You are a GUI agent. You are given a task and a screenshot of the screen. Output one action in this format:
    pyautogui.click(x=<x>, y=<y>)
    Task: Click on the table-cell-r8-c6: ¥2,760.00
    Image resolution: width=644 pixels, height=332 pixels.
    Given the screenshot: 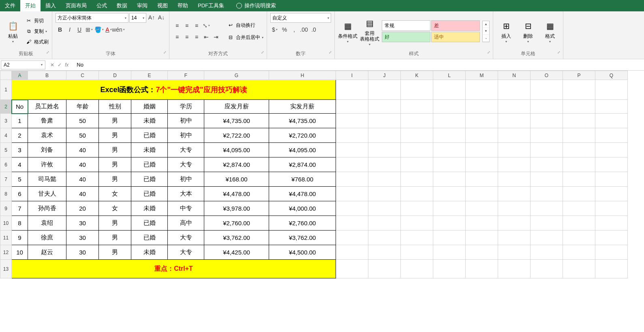 What is the action you would take?
    pyautogui.click(x=237, y=223)
    